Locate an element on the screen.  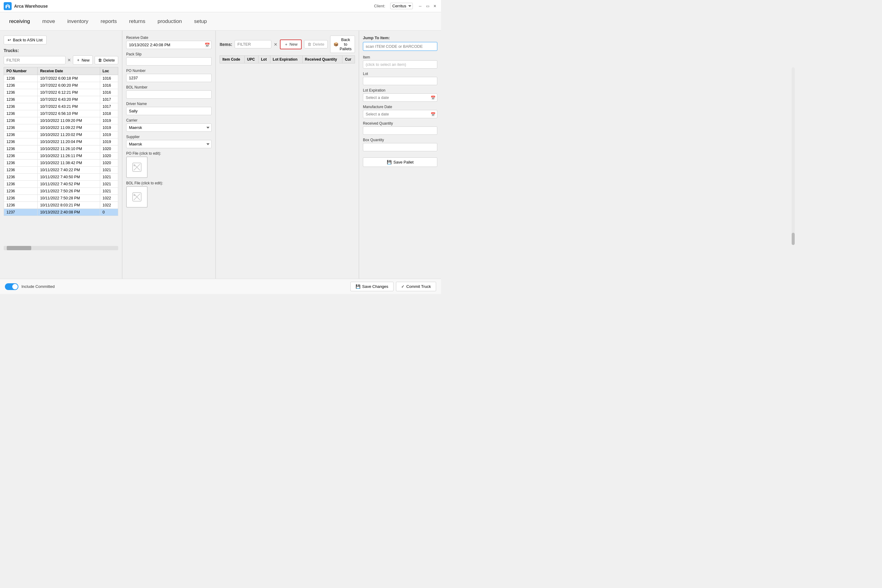
po-file-upload is located at coordinates (137, 167).